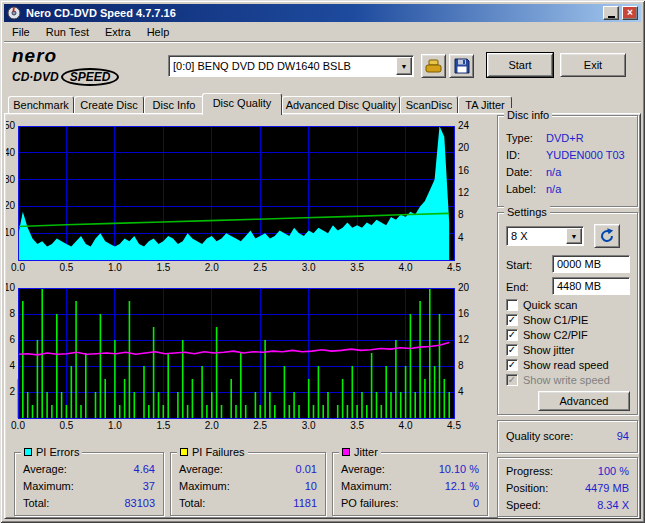 The width and height of the screenshot is (645, 523). Describe the element at coordinates (140, 503) in the screenshot. I see `pie-total-value: 83103` at that location.